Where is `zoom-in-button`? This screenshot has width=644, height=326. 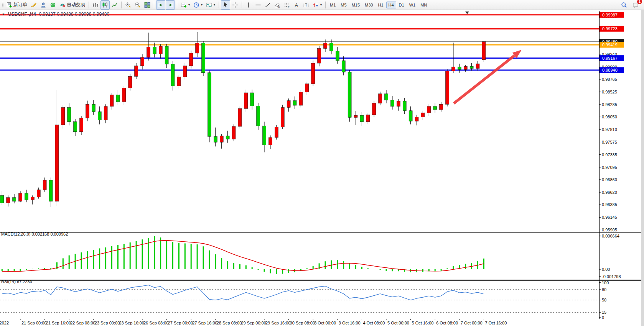 zoom-in-button is located at coordinates (128, 5).